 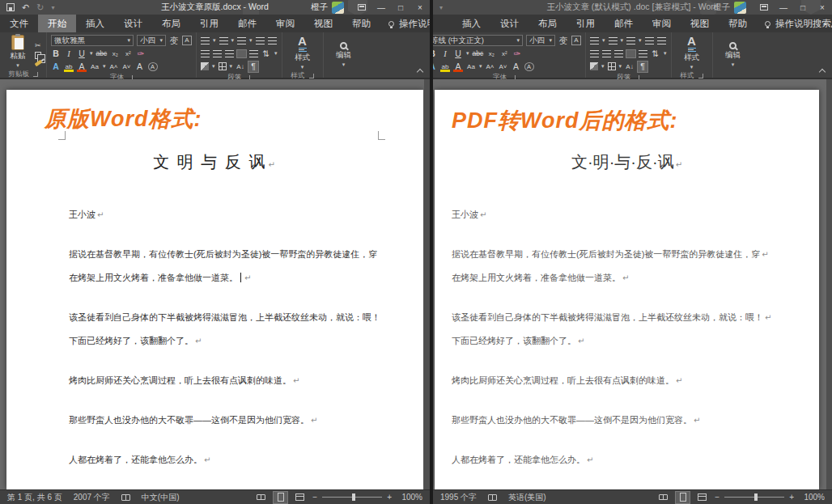 What do you see at coordinates (471, 23) in the screenshot?
I see `tab-插入: 插入` at bounding box center [471, 23].